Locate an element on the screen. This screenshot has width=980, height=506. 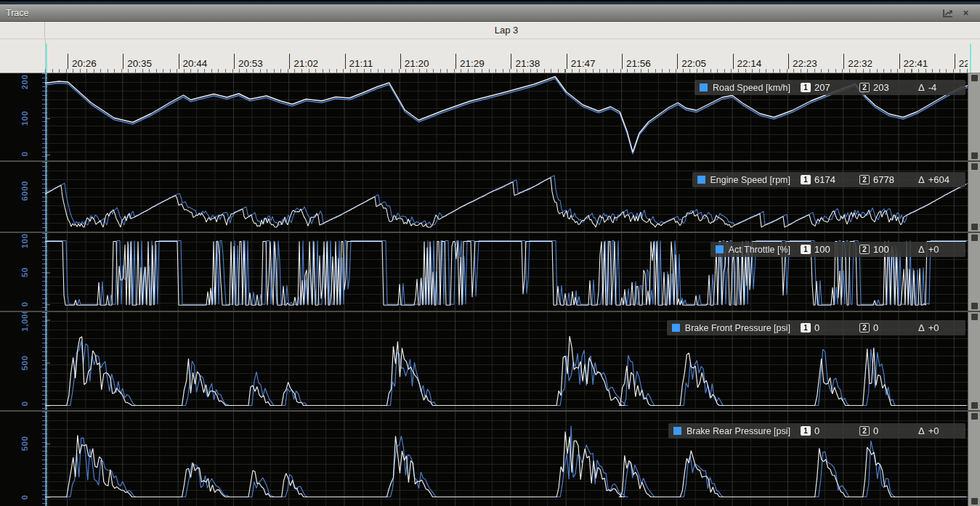
legend-channel-name: Engine Speed [rpm] is located at coordinates (751, 180).